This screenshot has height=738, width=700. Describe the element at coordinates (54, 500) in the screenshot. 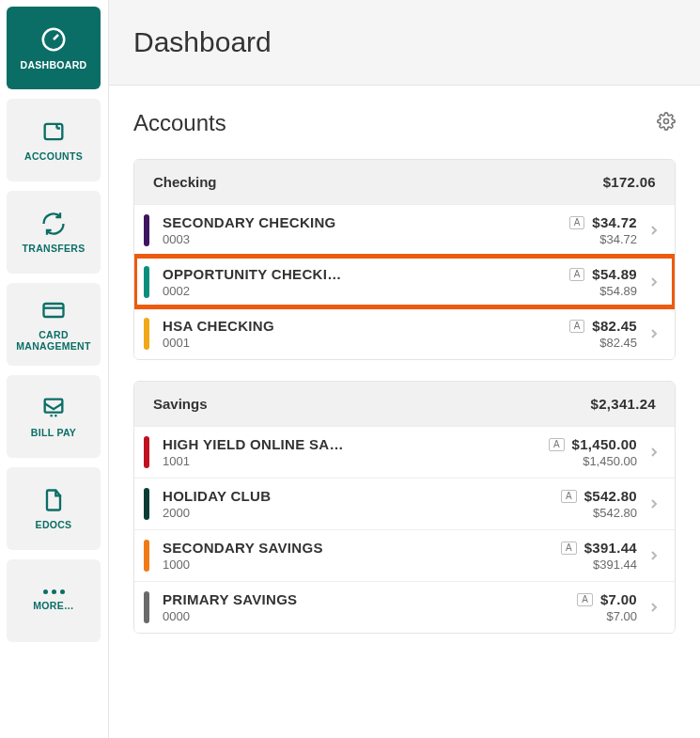

I see `edocs-icon` at that location.